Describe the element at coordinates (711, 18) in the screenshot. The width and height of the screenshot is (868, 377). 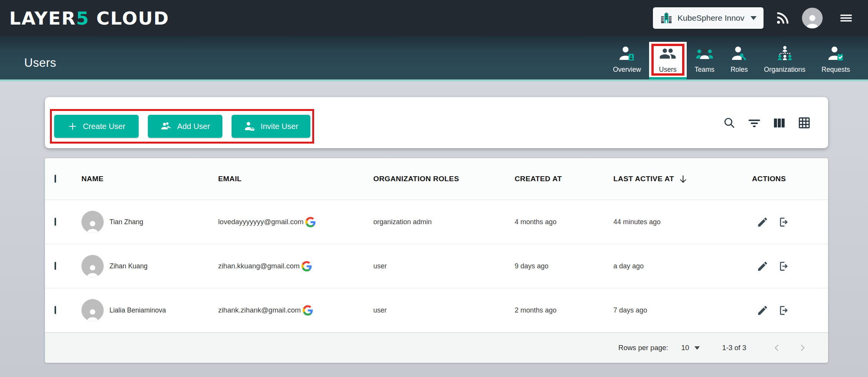
I see `organization-selector-label: KubeSphere Innov` at that location.